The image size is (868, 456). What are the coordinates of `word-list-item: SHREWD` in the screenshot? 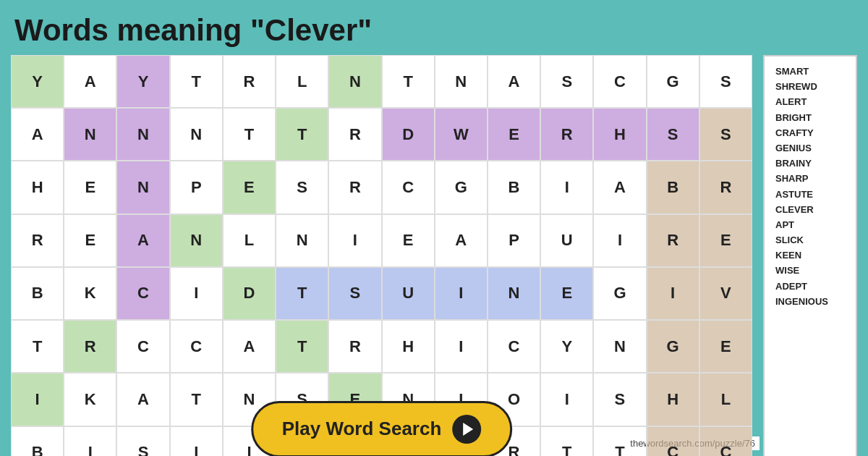 It's located at (810, 87).